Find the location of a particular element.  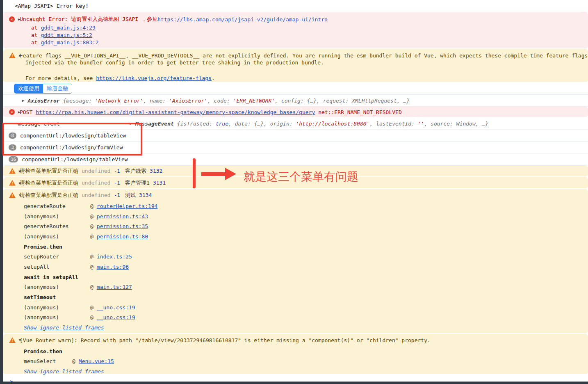

source-link: gddt_main.js:5:2 is located at coordinates (66, 35).